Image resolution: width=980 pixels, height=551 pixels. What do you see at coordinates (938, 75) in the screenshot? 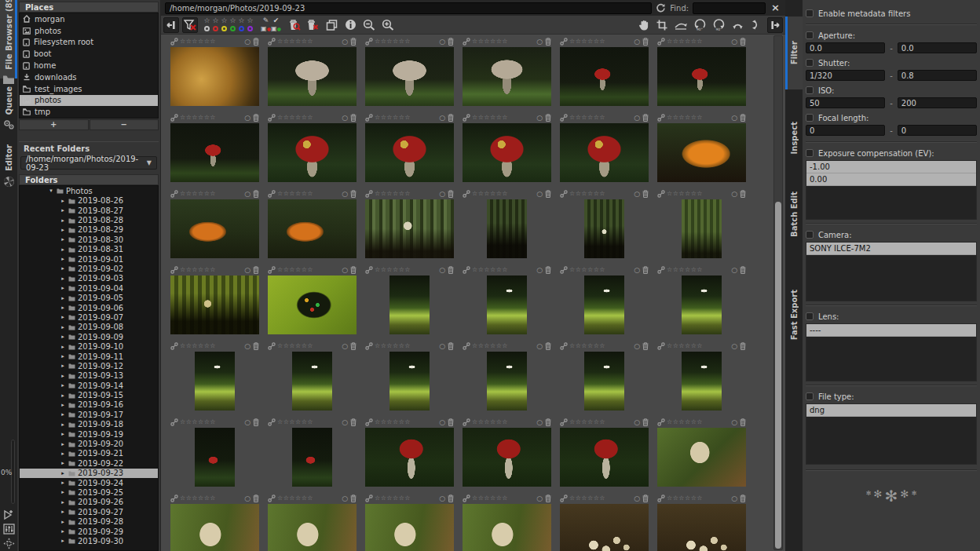
I see `shutter-max-input` at bounding box center [938, 75].